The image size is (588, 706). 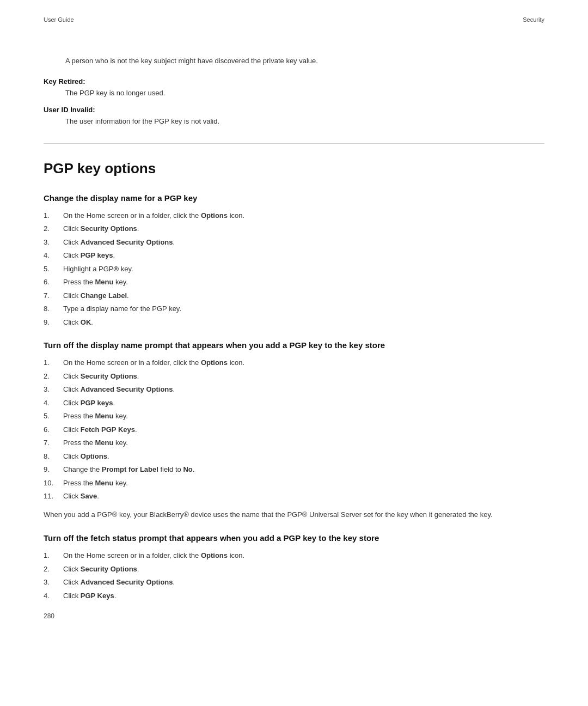 I want to click on header-right: Security, so click(x=534, y=20).